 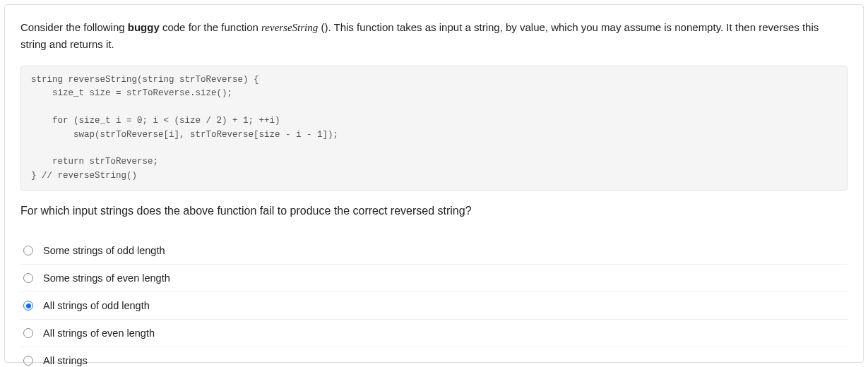 I want to click on function-name: reverseString, so click(x=290, y=28).